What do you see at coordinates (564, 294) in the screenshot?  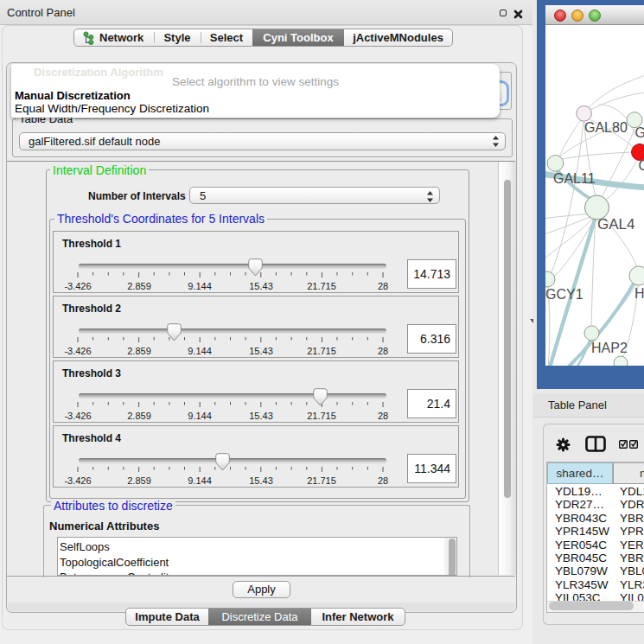 I see `svg-text: GCY1` at bounding box center [564, 294].